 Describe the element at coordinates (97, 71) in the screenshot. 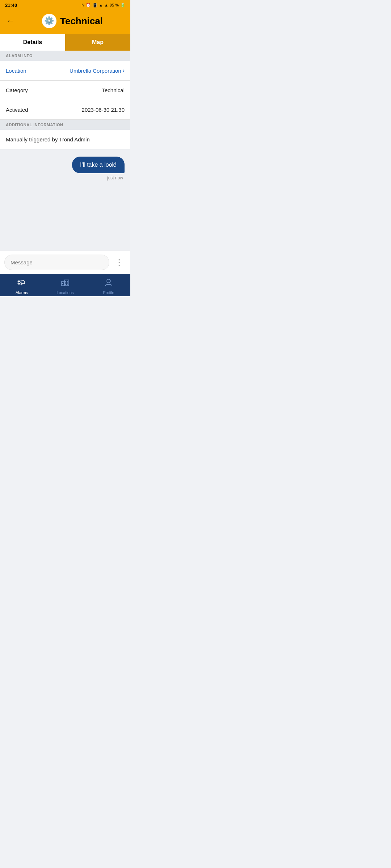

I see `location-value: Umbrella Corporation ›` at that location.